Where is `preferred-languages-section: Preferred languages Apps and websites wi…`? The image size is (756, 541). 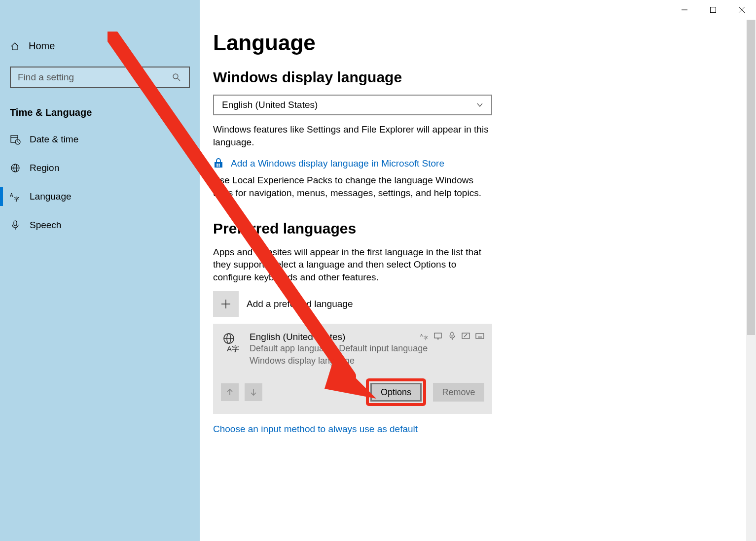
preferred-languages-section: Preferred languages Apps and websites wi… is located at coordinates (354, 328).